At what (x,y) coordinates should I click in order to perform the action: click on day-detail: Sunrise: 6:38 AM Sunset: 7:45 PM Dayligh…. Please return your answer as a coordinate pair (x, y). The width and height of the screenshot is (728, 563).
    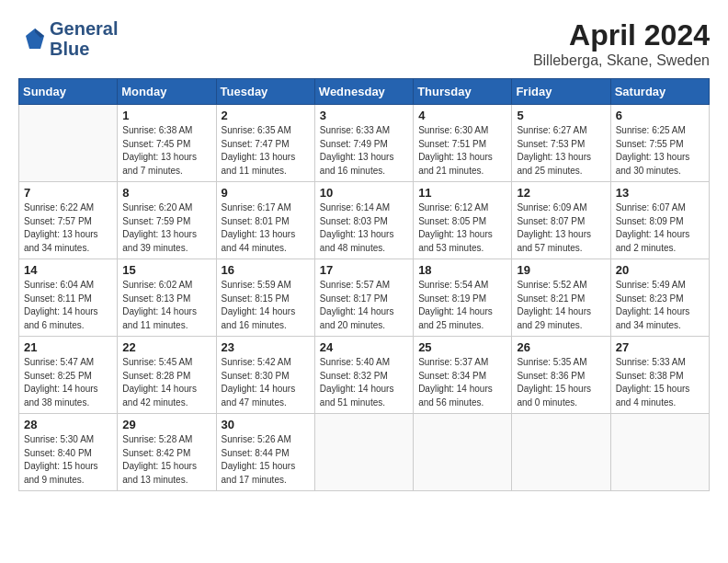
    Looking at the image, I should click on (166, 151).